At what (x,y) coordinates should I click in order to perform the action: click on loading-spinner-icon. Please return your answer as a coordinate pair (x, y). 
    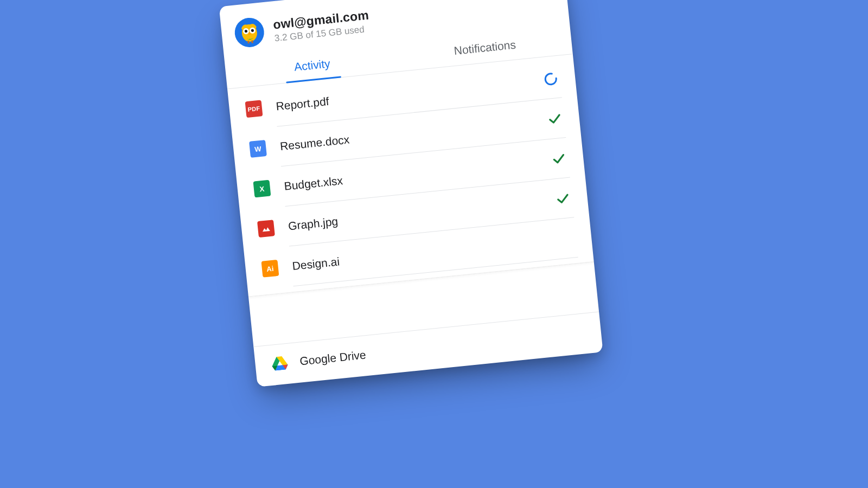
    Looking at the image, I should click on (551, 79).